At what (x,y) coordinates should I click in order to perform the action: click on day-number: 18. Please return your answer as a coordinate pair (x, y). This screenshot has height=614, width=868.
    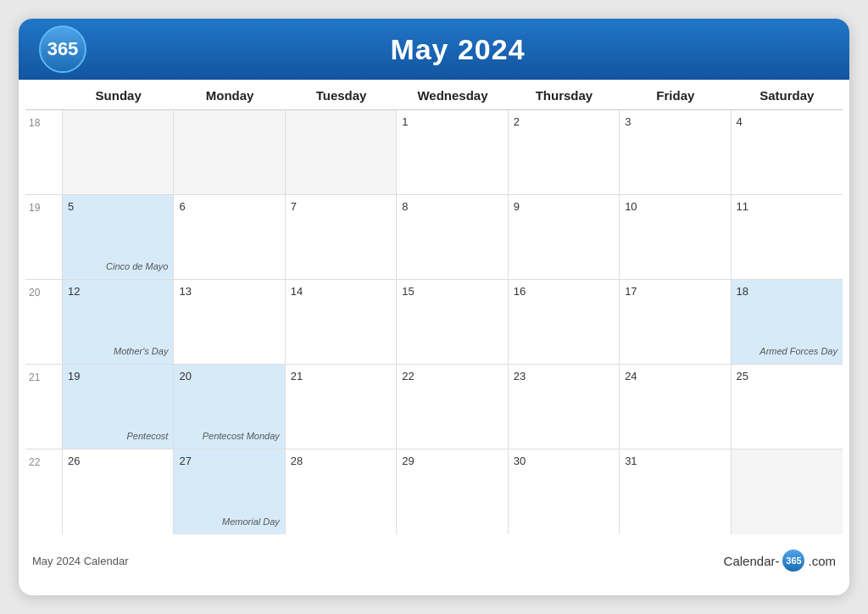
    Looking at the image, I should click on (787, 292).